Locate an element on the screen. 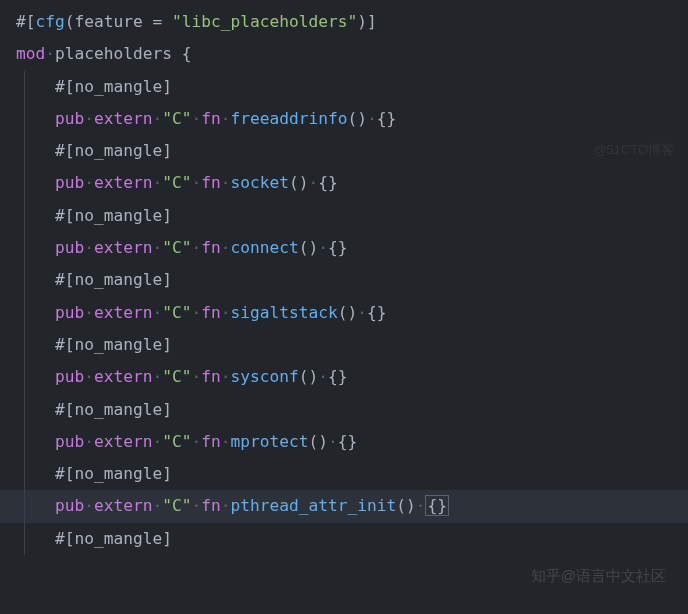  code-line: pub·extern·"C"·fn·freeaddrinfo()·{} is located at coordinates (344, 119).